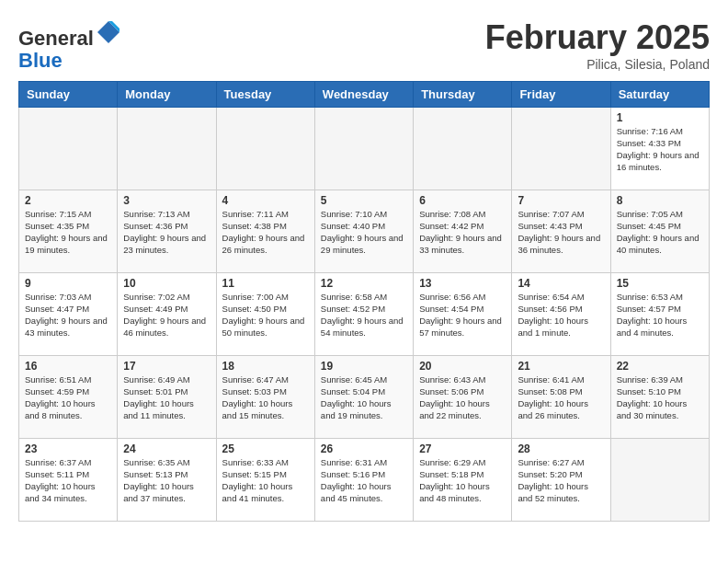 The width and height of the screenshot is (728, 563). Describe the element at coordinates (364, 45) in the screenshot. I see `page-header: General Blue February 2025 Pilica, Siles…` at that location.